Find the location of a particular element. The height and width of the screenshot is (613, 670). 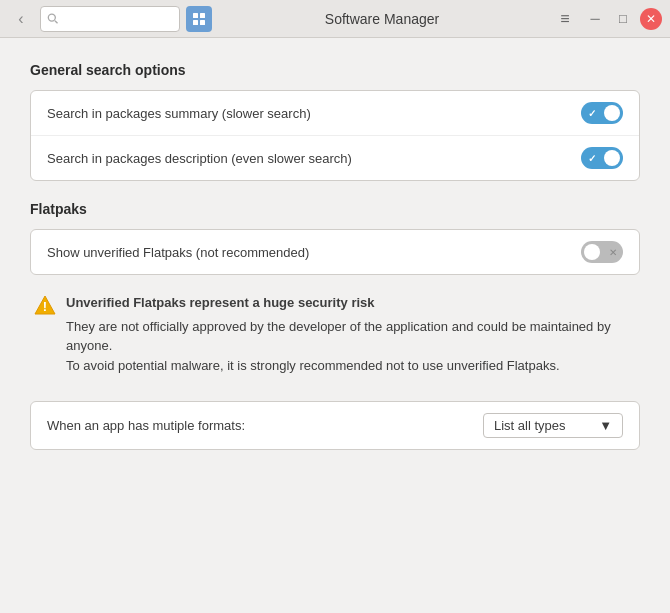

option-summary-row: Search in packages summary (slower searc… is located at coordinates (335, 114).